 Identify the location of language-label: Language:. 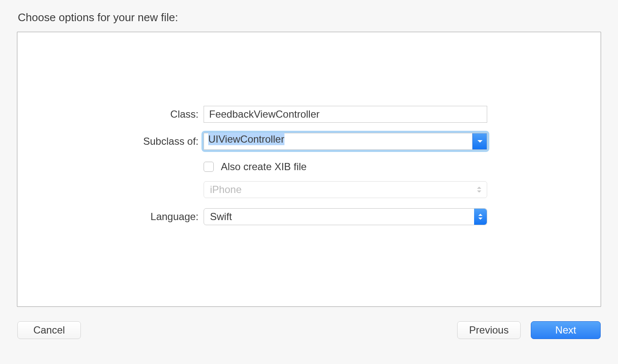
(110, 217).